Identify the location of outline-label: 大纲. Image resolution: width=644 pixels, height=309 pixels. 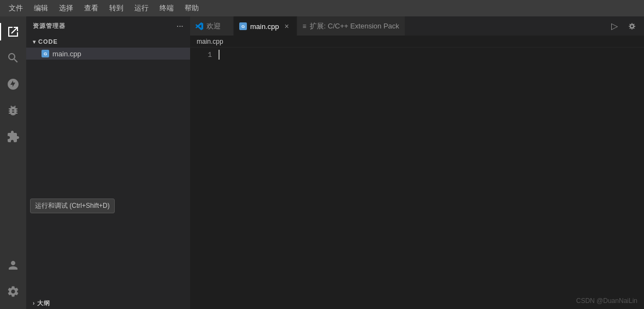
(44, 303).